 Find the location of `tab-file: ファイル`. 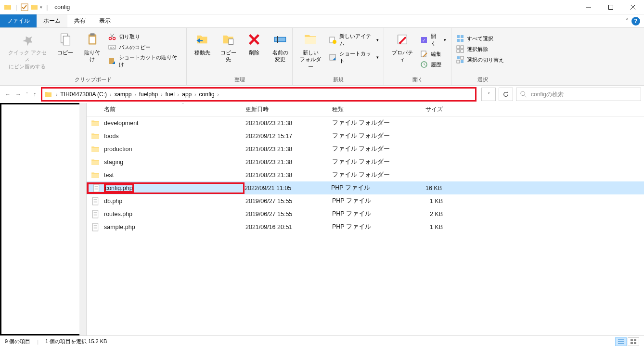

tab-file: ファイル is located at coordinates (18, 21).